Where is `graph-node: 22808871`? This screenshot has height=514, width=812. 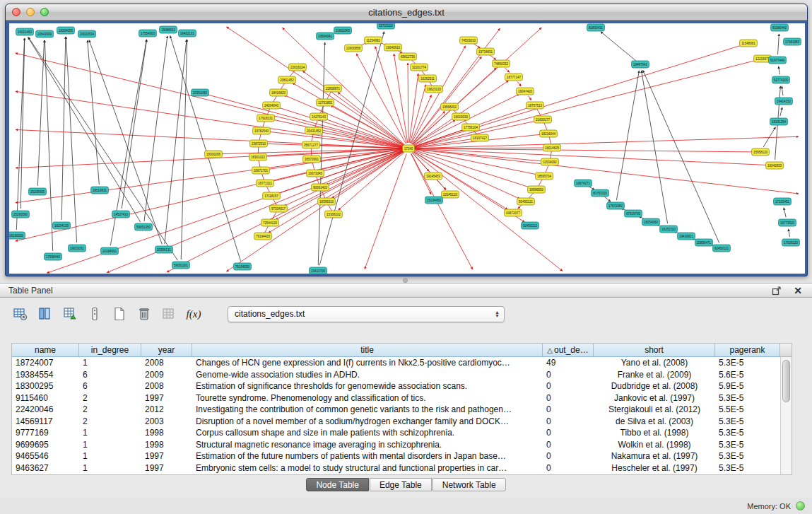
graph-node: 22808871 is located at coordinates (334, 88).